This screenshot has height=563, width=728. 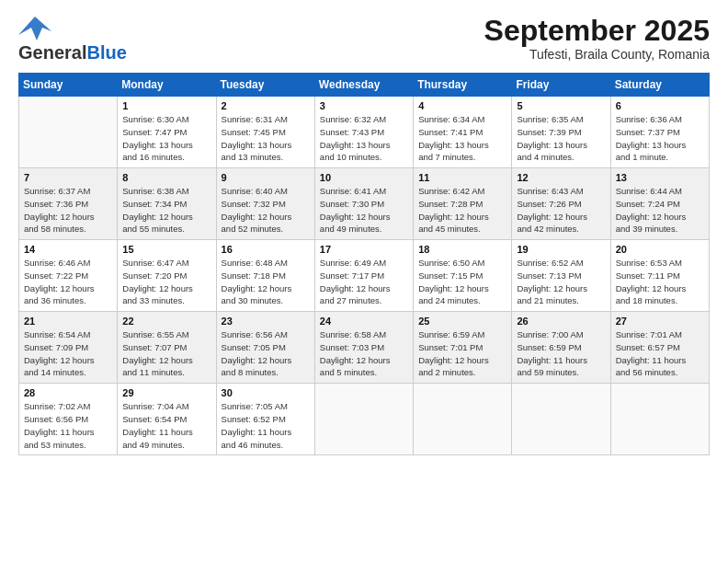 What do you see at coordinates (266, 249) in the screenshot?
I see `day-number: 16` at bounding box center [266, 249].